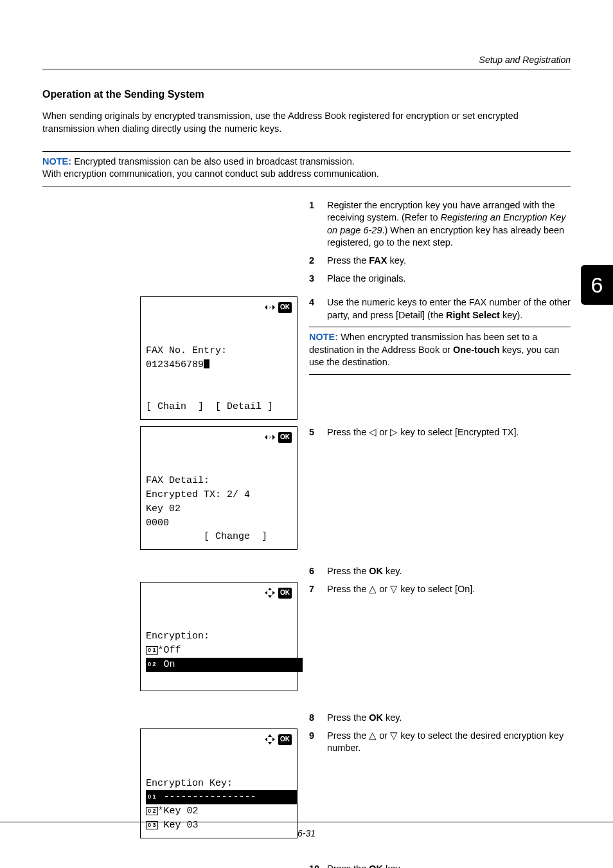 The image size is (613, 868). What do you see at coordinates (440, 590) in the screenshot?
I see `step-7: 7 Press the △ or ▽ key to select [On].` at bounding box center [440, 590].